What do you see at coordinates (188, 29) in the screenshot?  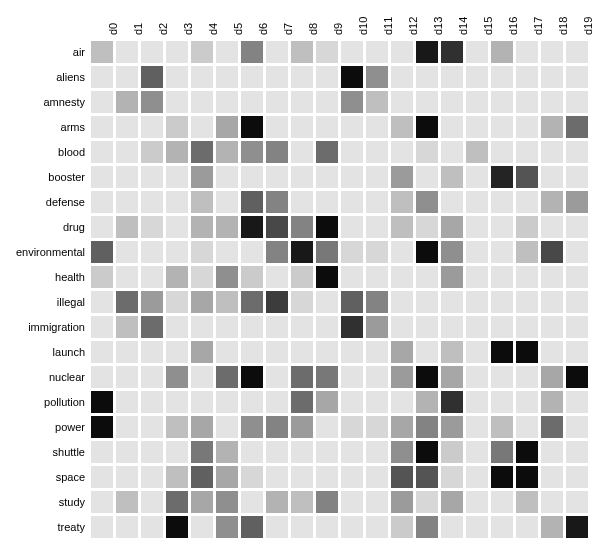 I see `column-label: d3` at bounding box center [188, 29].